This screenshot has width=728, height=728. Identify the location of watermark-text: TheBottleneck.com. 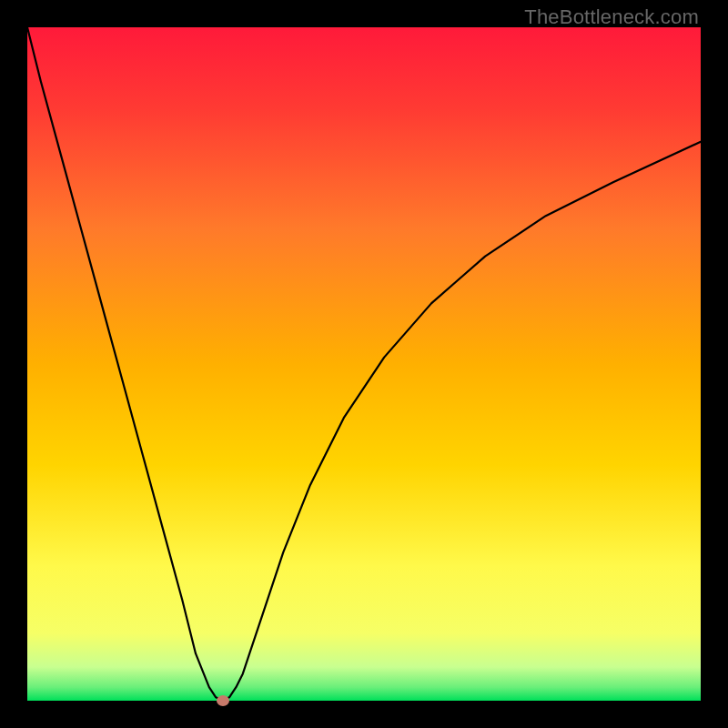
(612, 17).